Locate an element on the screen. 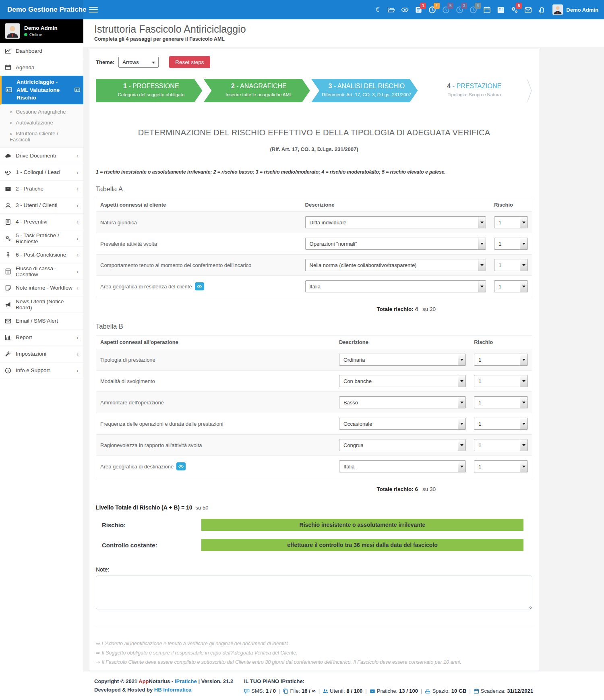 The height and width of the screenshot is (700, 604). ipratiche-link: iPratiche is located at coordinates (186, 681).